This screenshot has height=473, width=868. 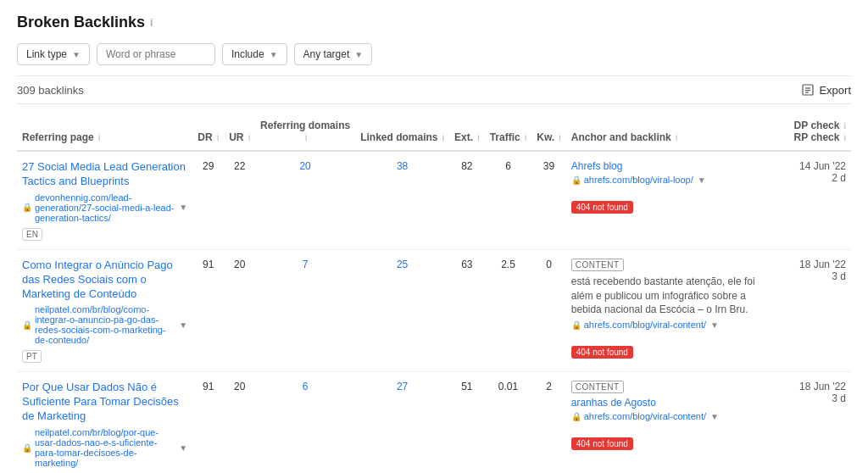 What do you see at coordinates (548, 132) in the screenshot?
I see `col-kw: Kw. i` at bounding box center [548, 132].